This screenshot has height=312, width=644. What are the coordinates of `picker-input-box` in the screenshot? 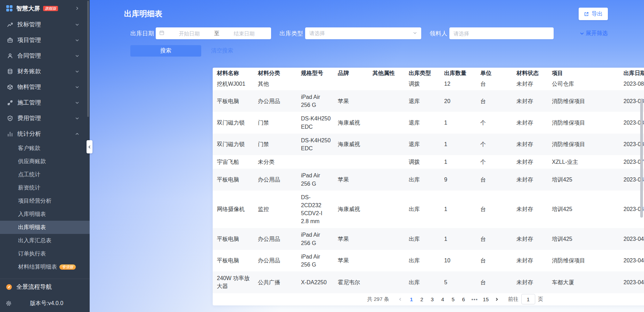 It's located at (502, 33).